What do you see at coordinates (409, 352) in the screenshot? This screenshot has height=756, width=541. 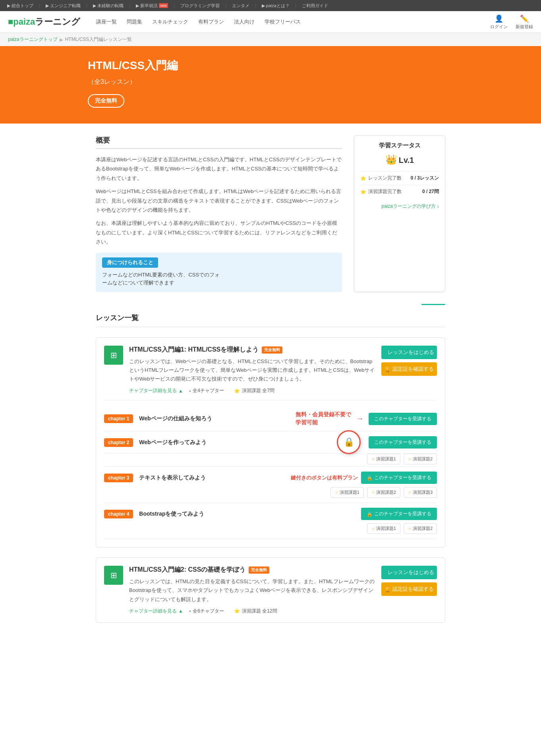 I see `lesson-1-start-btn: レッスンをはじめる` at bounding box center [409, 352].